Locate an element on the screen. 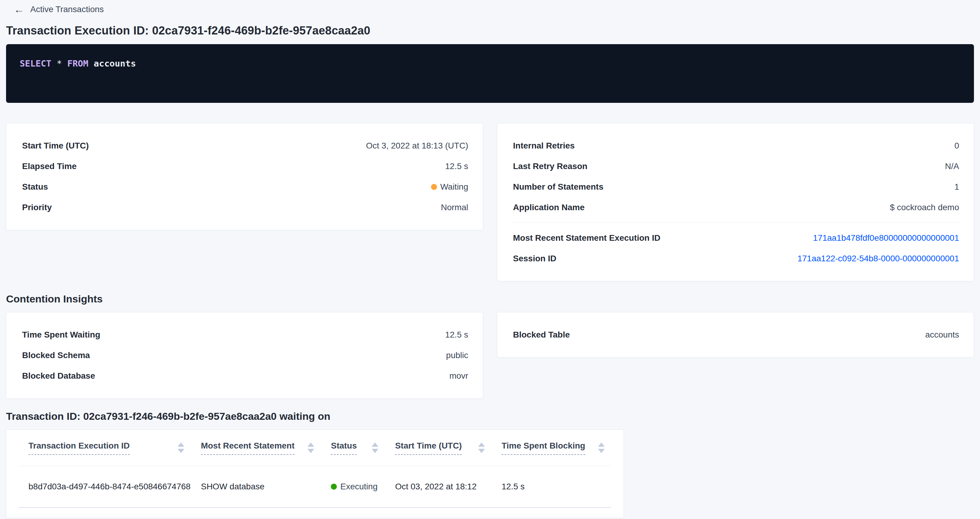 This screenshot has height=519, width=980. internal-retries-label: Internal Retries is located at coordinates (544, 146).